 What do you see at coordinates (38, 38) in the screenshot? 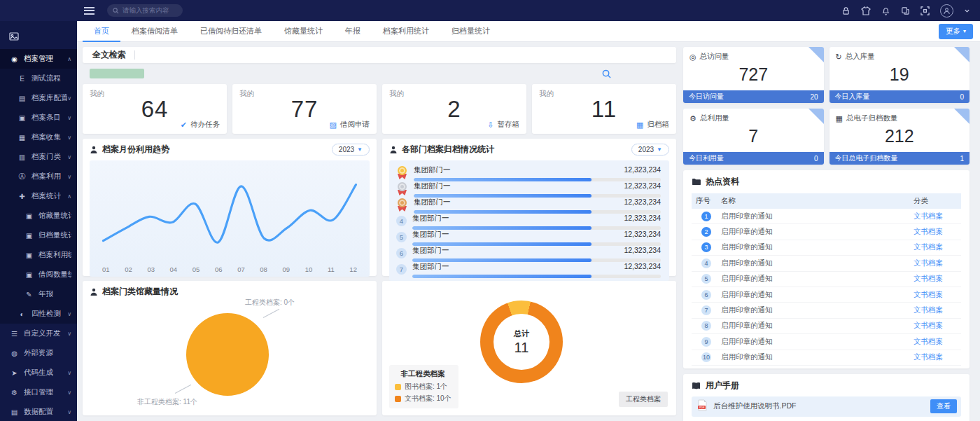
I see `sidebar-logo-icon` at bounding box center [38, 38].